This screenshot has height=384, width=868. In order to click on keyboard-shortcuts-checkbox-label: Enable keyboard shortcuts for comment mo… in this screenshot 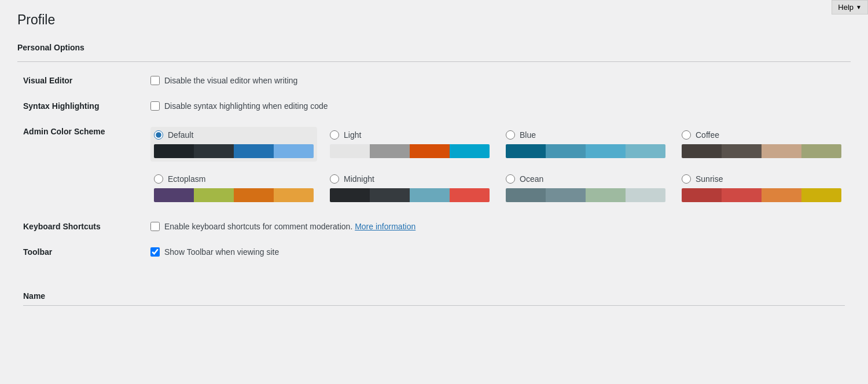, I will do `click(290, 226)`.